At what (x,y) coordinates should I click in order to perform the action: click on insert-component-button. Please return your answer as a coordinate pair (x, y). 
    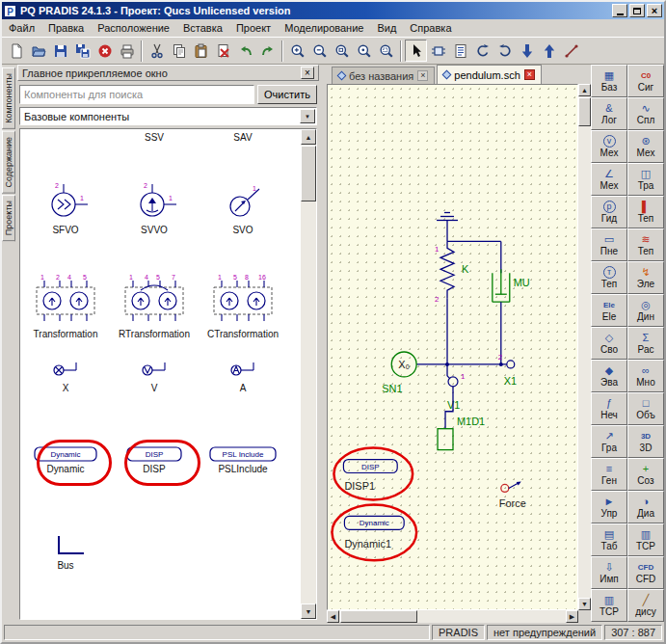
    Looking at the image, I should click on (438, 50).